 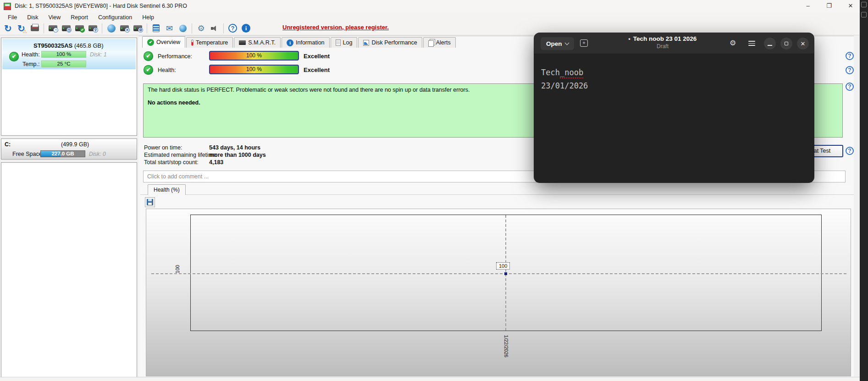 What do you see at coordinates (21, 28) in the screenshot?
I see `refresh-warning-icon: ↻⚠` at bounding box center [21, 28].